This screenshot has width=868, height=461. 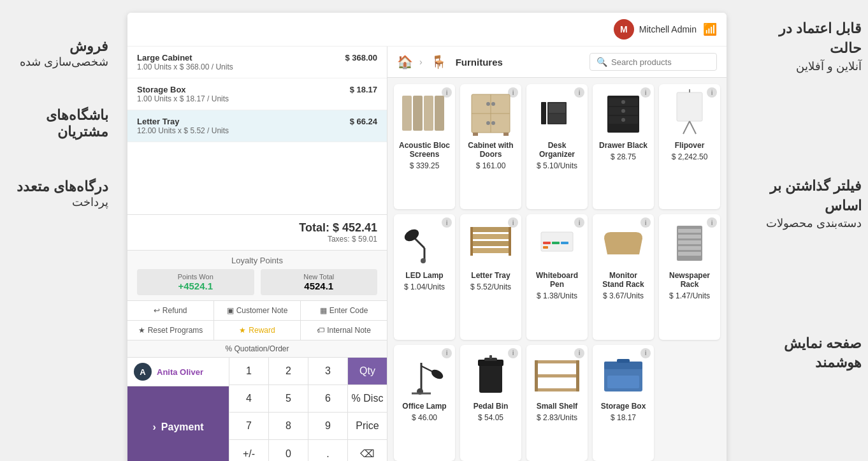 I want to click on action-buttons-row1: ↩ Refund ▣ Customer Note ▦ Enter Code, so click(x=257, y=310).